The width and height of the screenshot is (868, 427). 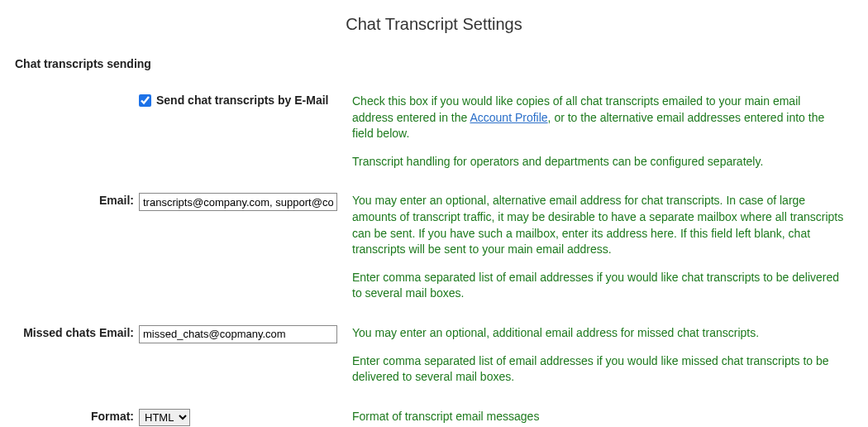 What do you see at coordinates (77, 94) in the screenshot?
I see `label-empty` at bounding box center [77, 94].